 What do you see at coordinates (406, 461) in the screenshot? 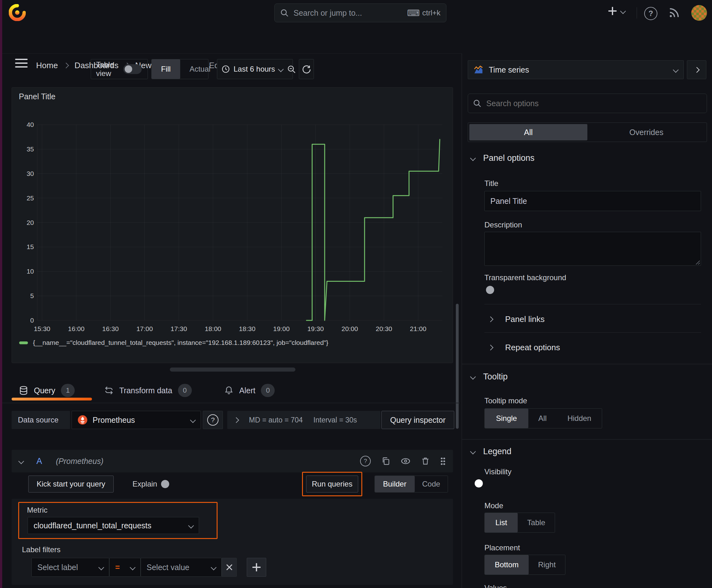
I see `hide-query-icon` at bounding box center [406, 461].